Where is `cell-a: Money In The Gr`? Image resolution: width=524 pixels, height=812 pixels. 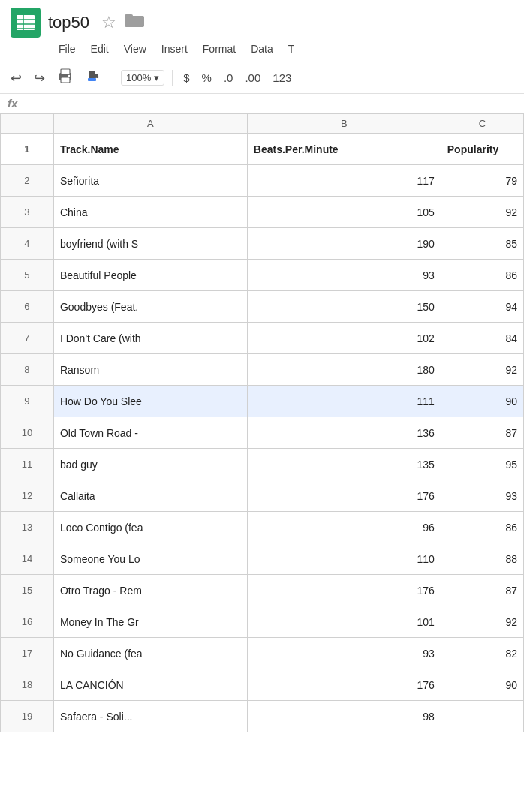
cell-a: Money In The Gr is located at coordinates (150, 622).